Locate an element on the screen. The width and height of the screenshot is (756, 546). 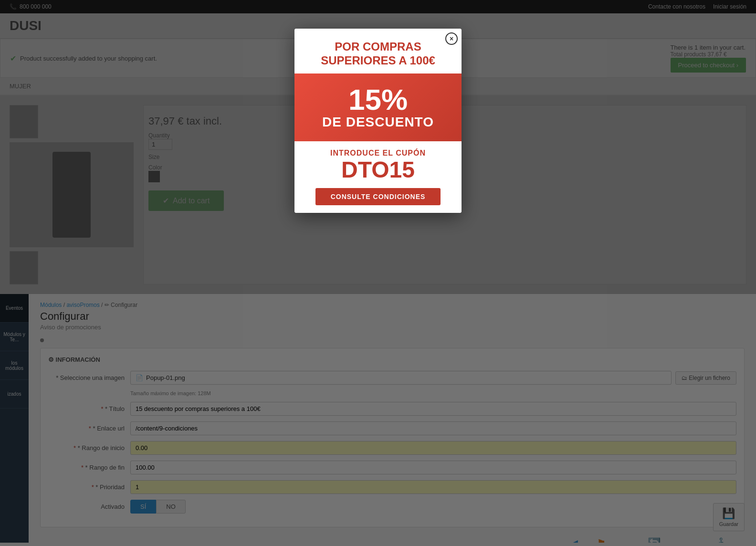
popup-title-line2: SUPERIORES A 100€ is located at coordinates (378, 61).